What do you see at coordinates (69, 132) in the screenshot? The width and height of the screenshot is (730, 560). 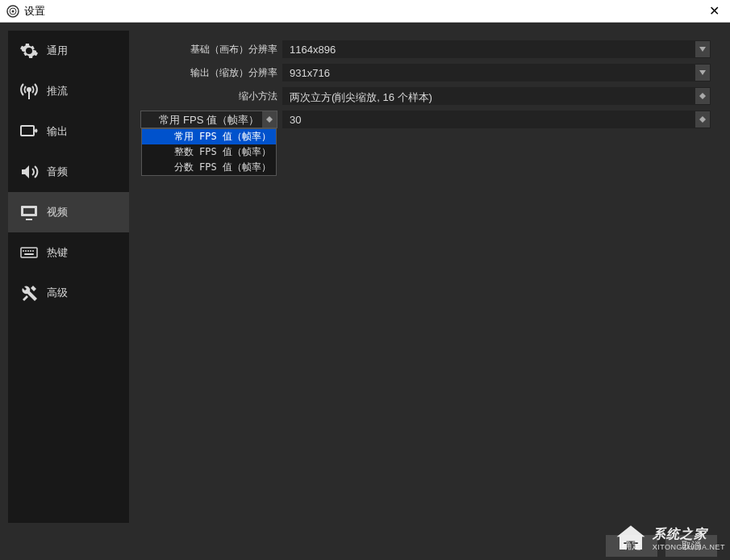 I see `sidebar-item-output: 输出` at bounding box center [69, 132].